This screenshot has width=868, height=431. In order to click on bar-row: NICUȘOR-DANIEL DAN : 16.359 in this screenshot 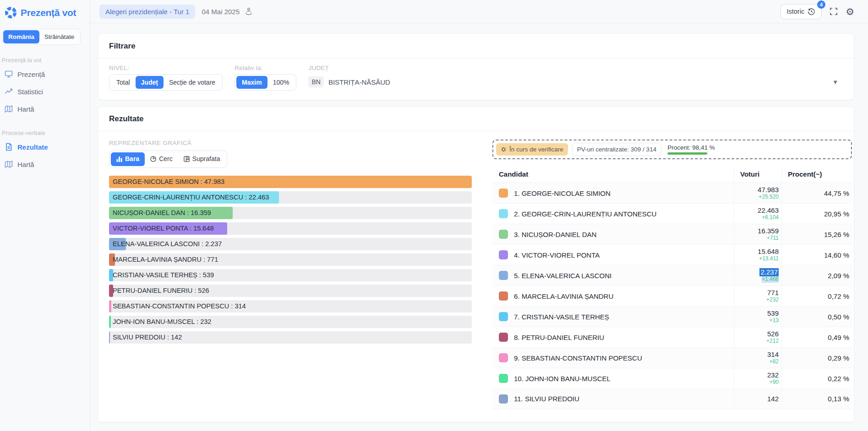, I will do `click(290, 213)`.